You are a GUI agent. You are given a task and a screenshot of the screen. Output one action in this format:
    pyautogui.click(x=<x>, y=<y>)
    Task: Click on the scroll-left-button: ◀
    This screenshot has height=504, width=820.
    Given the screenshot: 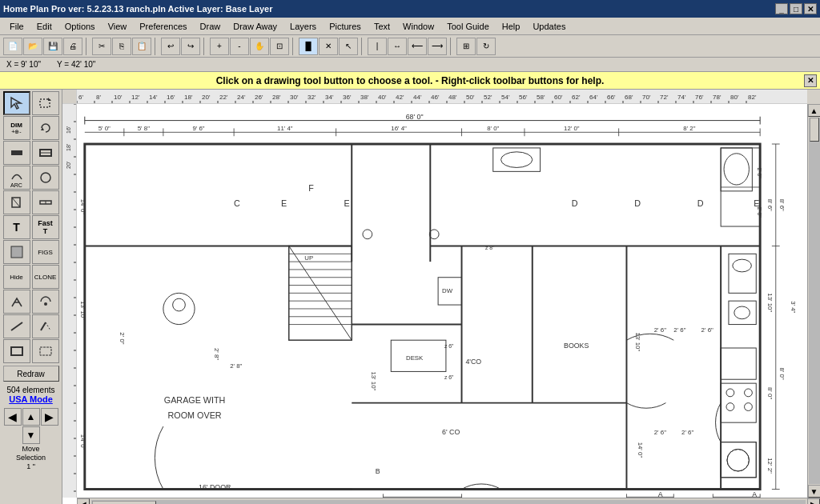 What is the action you would take?
    pyautogui.click(x=83, y=501)
    